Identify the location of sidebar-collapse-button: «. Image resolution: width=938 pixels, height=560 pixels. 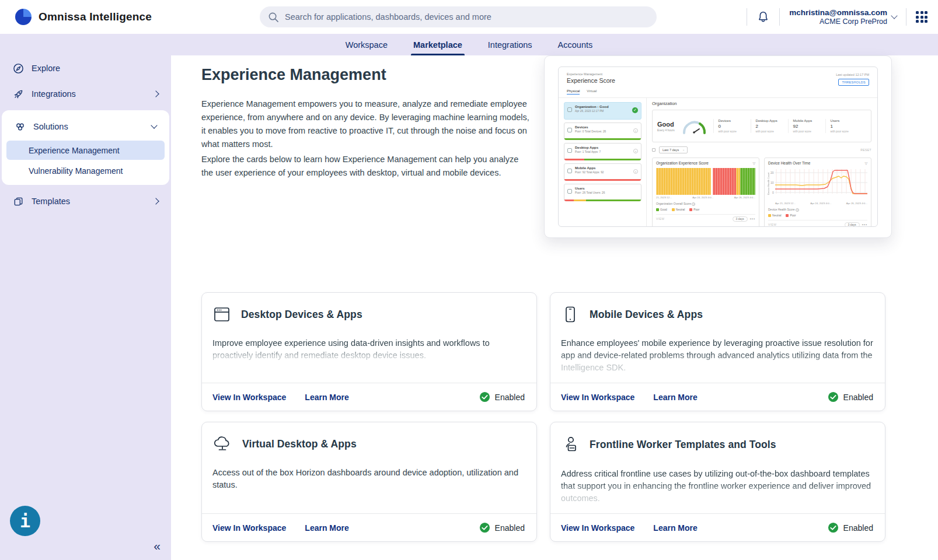
(157, 546).